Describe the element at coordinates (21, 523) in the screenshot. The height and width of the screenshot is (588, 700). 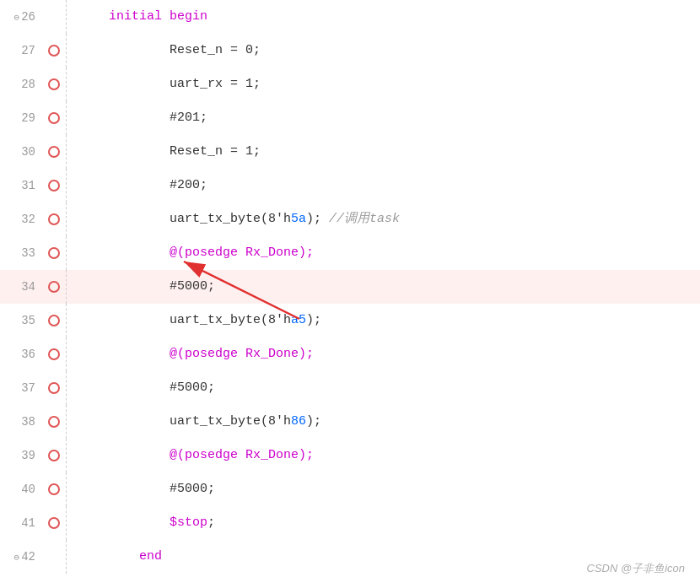
I see `line-number: 41` at that location.